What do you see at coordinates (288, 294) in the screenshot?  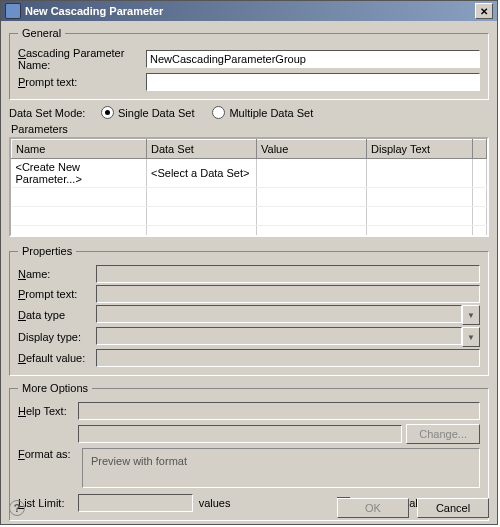 I see `prop-prompt-input` at bounding box center [288, 294].